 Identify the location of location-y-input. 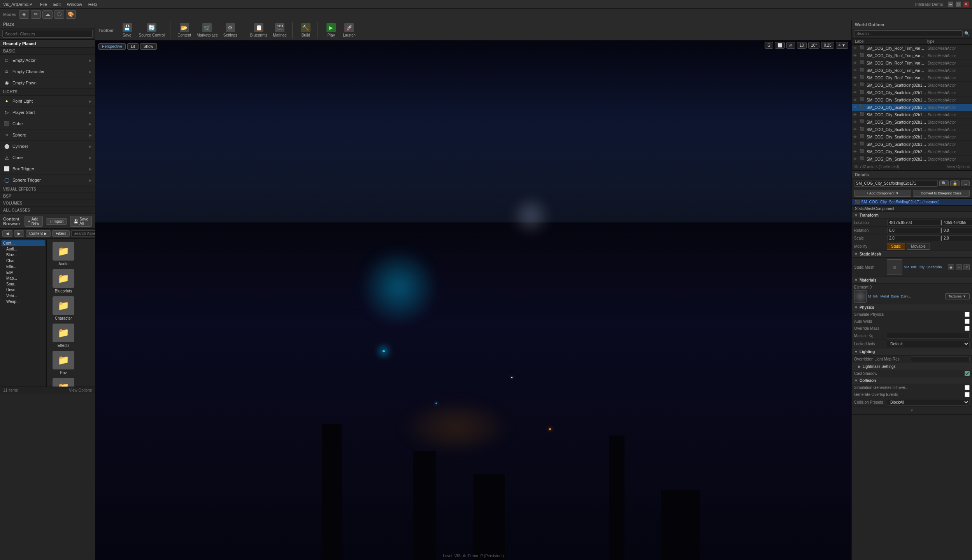
(956, 222).